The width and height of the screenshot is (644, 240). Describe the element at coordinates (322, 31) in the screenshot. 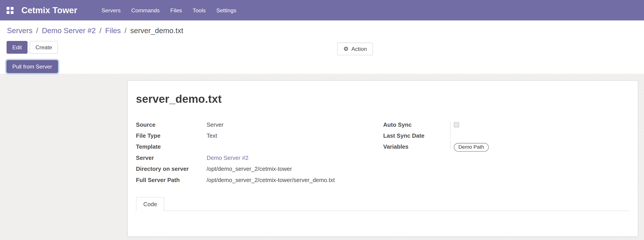

I see `breadcrumb: Servers / Demo Server #2 / Files / serve…` at that location.